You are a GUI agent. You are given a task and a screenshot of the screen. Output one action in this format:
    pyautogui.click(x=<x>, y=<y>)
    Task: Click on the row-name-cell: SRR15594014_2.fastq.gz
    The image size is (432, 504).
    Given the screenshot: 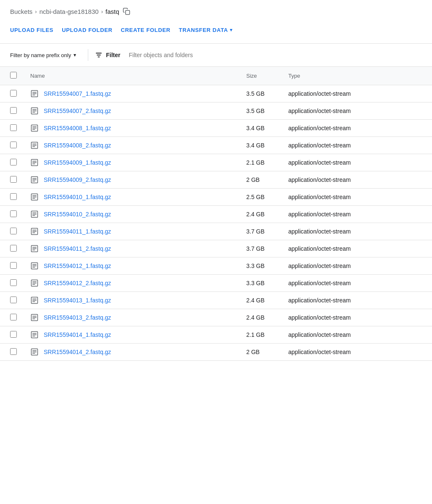 What is the action you would take?
    pyautogui.click(x=132, y=352)
    